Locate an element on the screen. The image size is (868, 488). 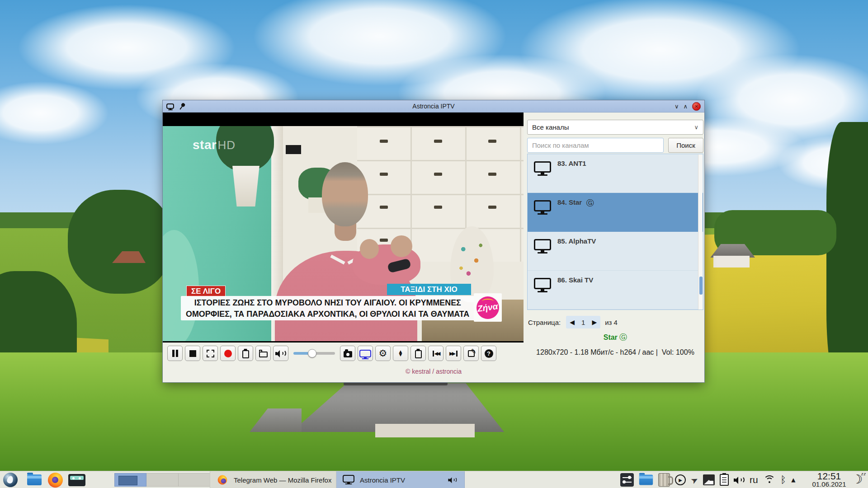
volume-slider is located at coordinates (314, 353).